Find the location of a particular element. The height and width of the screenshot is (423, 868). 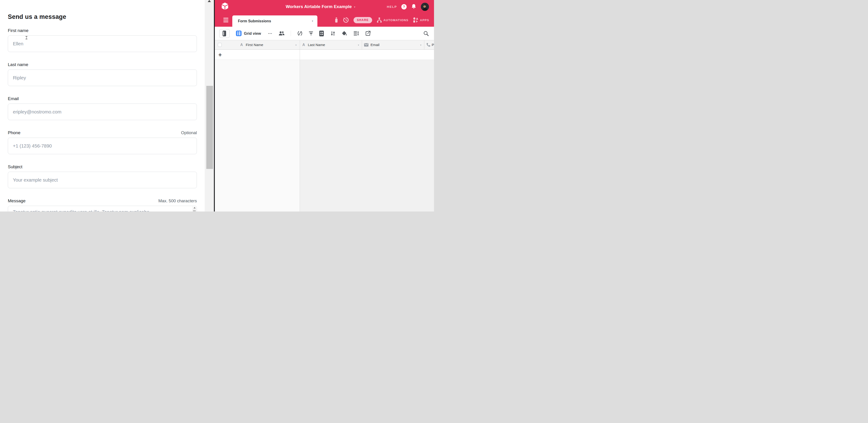

view-toolbar: Grid view … is located at coordinates (325, 33).